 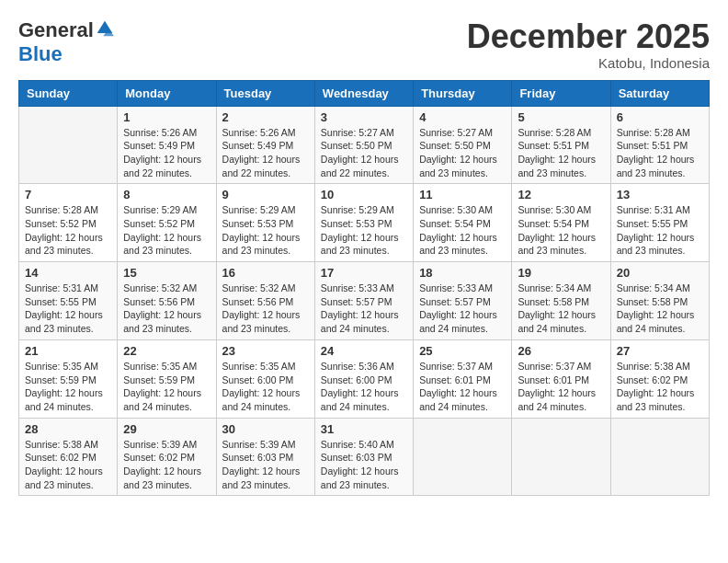 I want to click on calendar-cell: 20Sunrise: 5:34 AM Sunset: 5:58 PM Dayli…, so click(x=660, y=302).